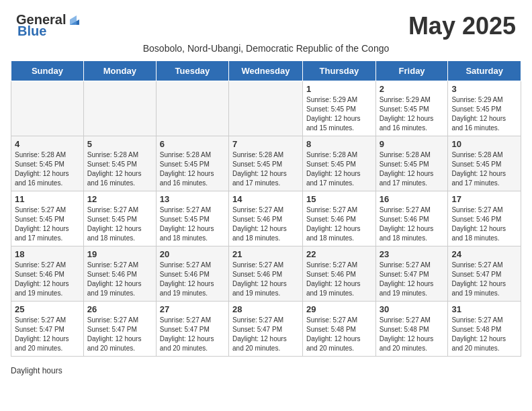 This screenshot has height=411, width=532. I want to click on calendar-cell: 28Sunrise: 5:27 AM Sunset: 5:47 PM Dayli…, so click(266, 329).